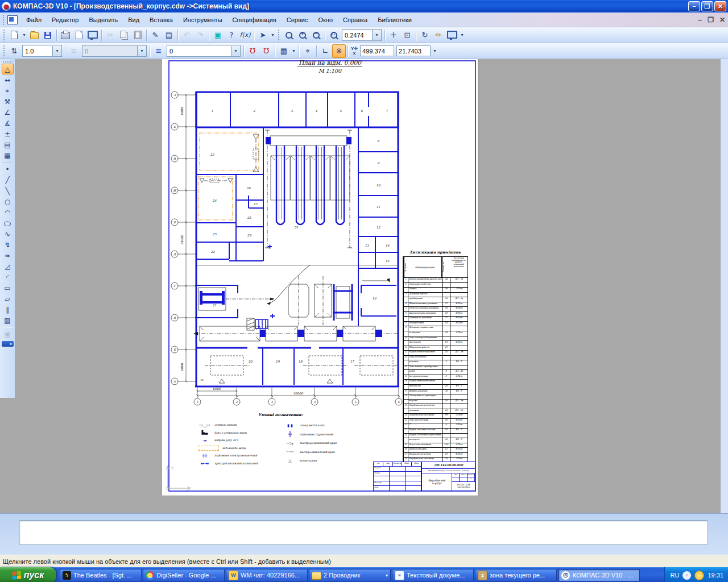  Describe the element at coordinates (395, 20) in the screenshot. I see `menu-item: Библиотеки` at that location.